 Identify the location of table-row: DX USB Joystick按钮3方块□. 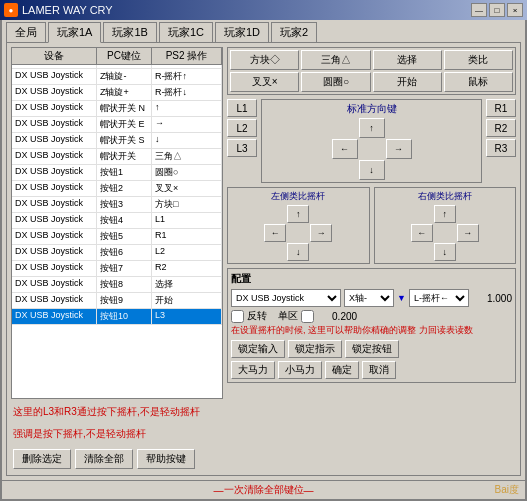
(117, 205).